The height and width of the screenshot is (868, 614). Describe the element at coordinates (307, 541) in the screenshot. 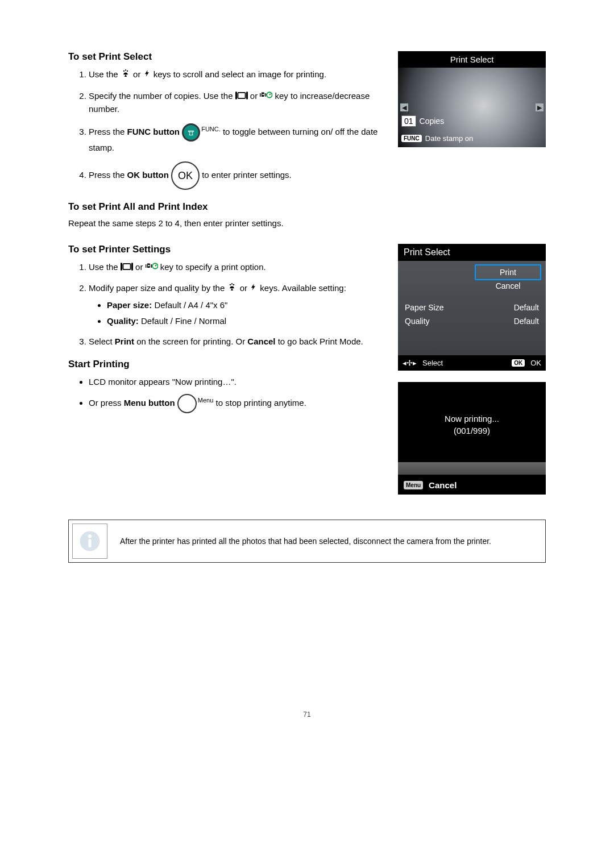

I see `info-note: After the printer has printed all the ph…` at that location.